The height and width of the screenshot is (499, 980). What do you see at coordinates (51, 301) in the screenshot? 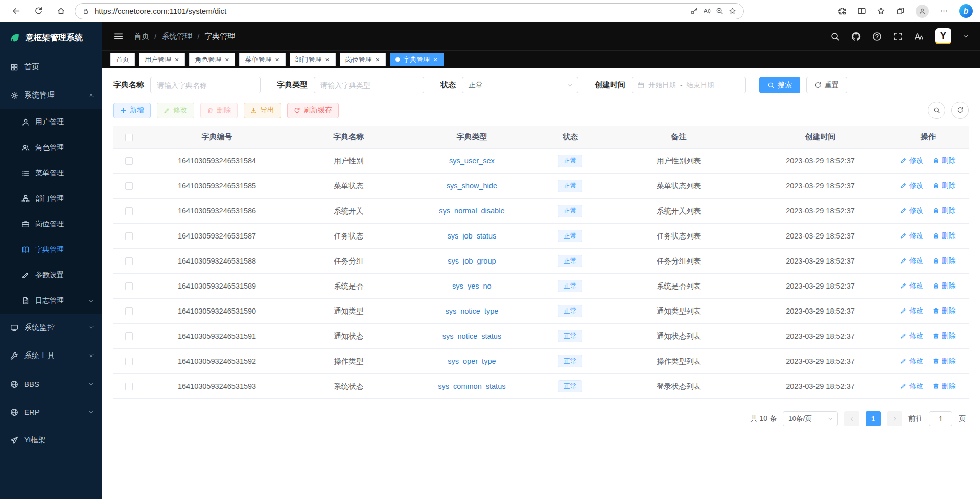
I see `sidebar-subitem-日志管理: 日志管理` at bounding box center [51, 301].